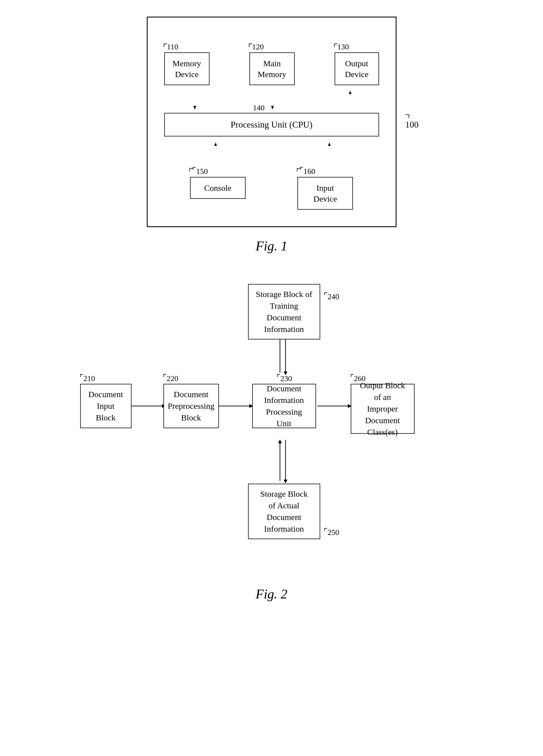 Image resolution: width=543 pixels, height=756 pixels. I want to click on main-memory-box: MainMemory, so click(272, 69).